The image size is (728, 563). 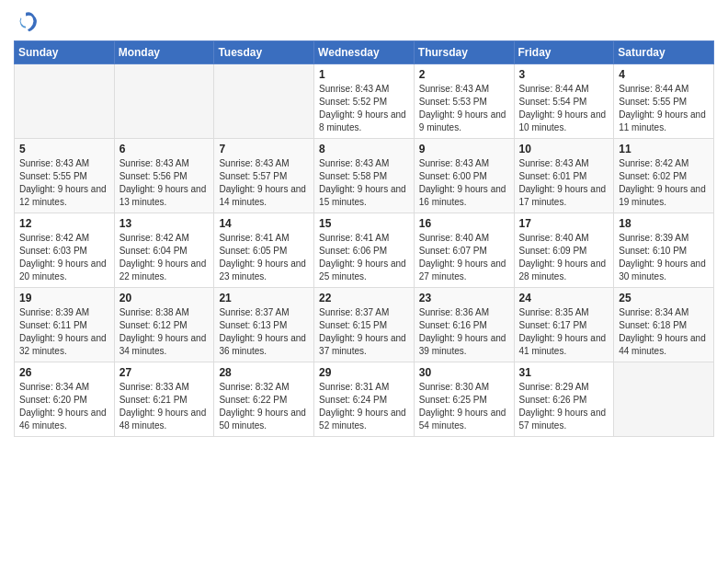 I want to click on day-number: 13, so click(x=165, y=224).